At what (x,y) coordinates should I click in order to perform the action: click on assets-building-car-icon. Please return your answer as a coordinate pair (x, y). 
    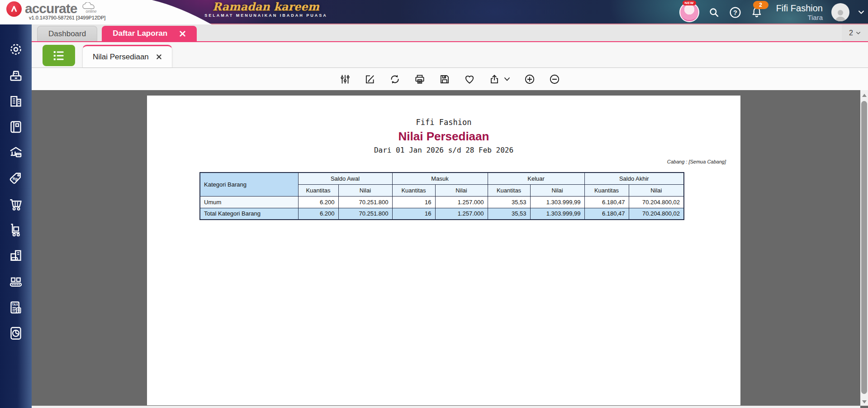
    Looking at the image, I should click on (16, 256).